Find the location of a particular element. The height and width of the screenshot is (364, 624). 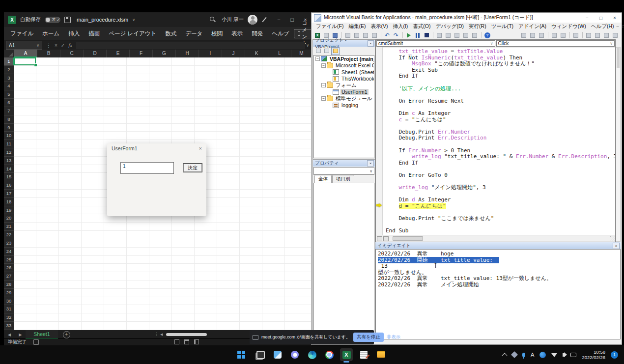

view-object-icon is located at coordinates (326, 51).